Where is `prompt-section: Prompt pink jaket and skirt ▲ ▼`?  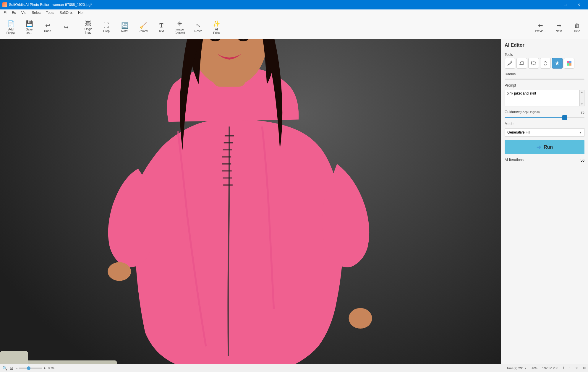
prompt-section: Prompt pink jaket and skirt ▲ ▼ is located at coordinates (545, 95).